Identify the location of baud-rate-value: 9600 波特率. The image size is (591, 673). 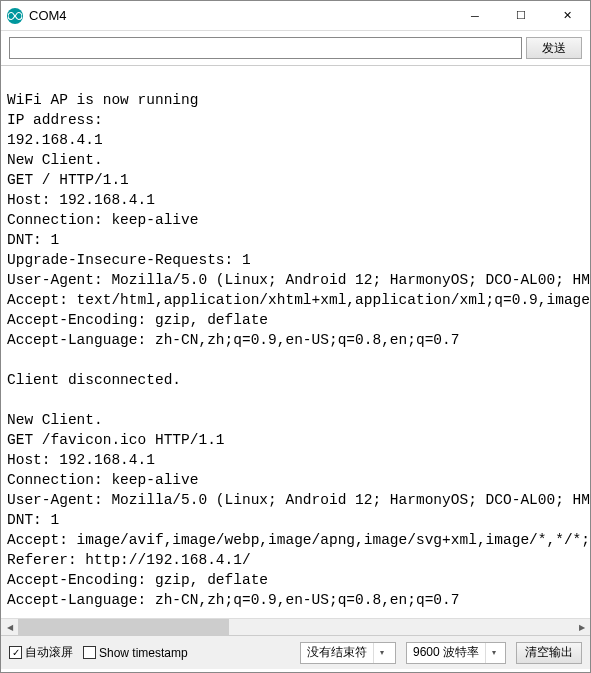
(446, 652).